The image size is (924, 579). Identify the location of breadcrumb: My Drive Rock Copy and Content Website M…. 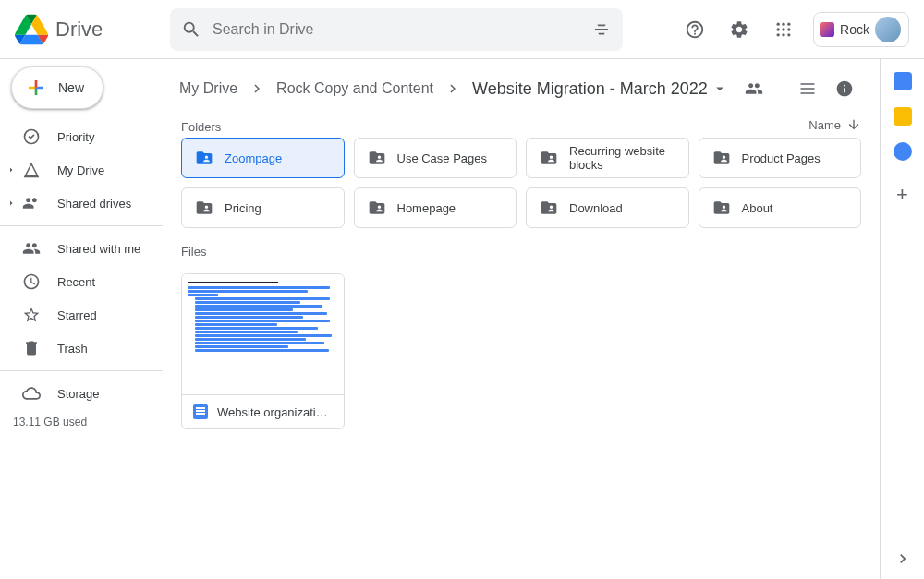
(521, 86).